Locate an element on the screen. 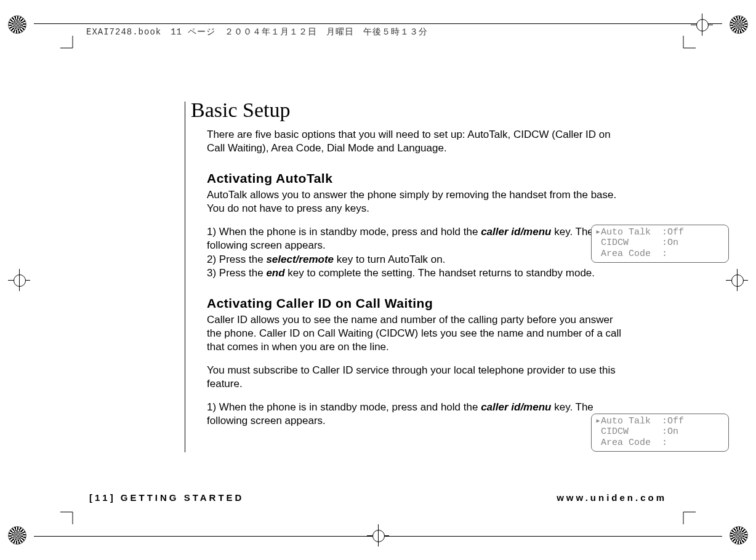 This screenshot has width=756, height=560. crop-line is located at coordinates (378, 23).